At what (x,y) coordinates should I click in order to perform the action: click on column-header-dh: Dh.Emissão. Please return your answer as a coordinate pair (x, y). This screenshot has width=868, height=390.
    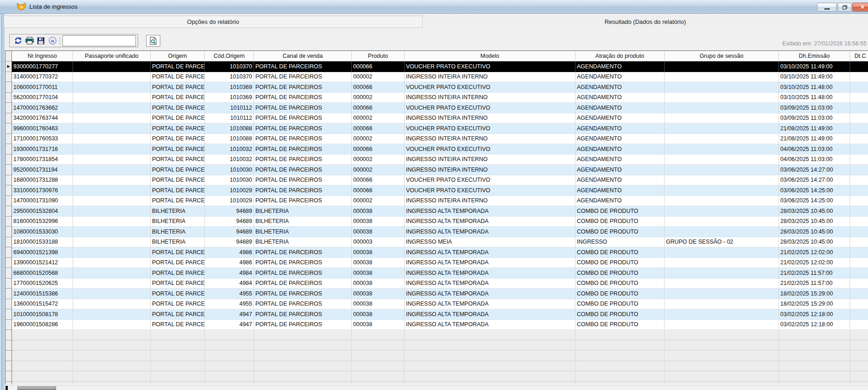
    Looking at the image, I should click on (815, 56).